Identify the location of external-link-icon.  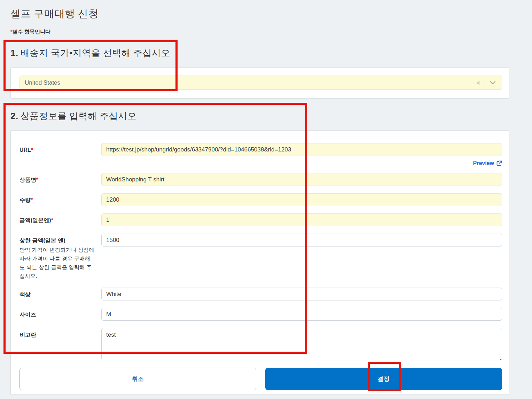
(499, 163).